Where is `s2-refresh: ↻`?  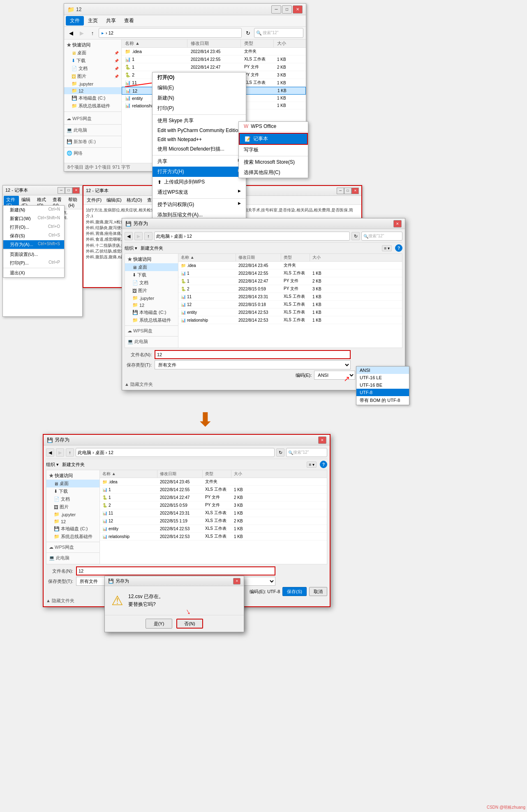
s2-refresh: ↻ is located at coordinates (280, 452).